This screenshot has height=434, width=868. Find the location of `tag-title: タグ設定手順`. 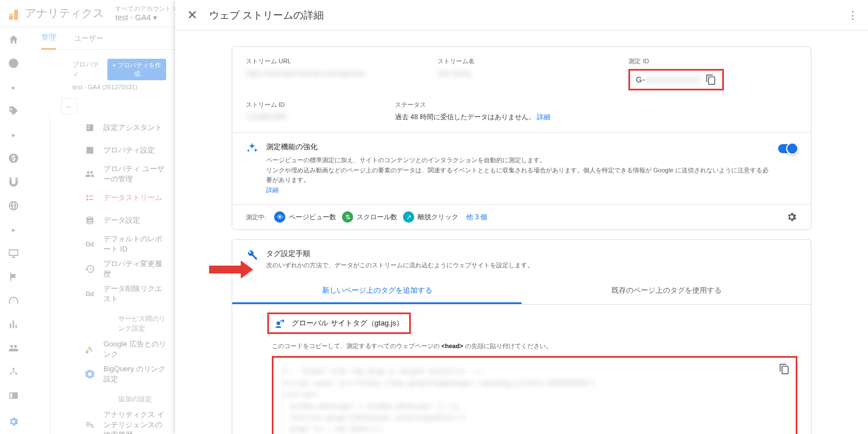

tag-title: タグ設定手順 is located at coordinates (400, 254).